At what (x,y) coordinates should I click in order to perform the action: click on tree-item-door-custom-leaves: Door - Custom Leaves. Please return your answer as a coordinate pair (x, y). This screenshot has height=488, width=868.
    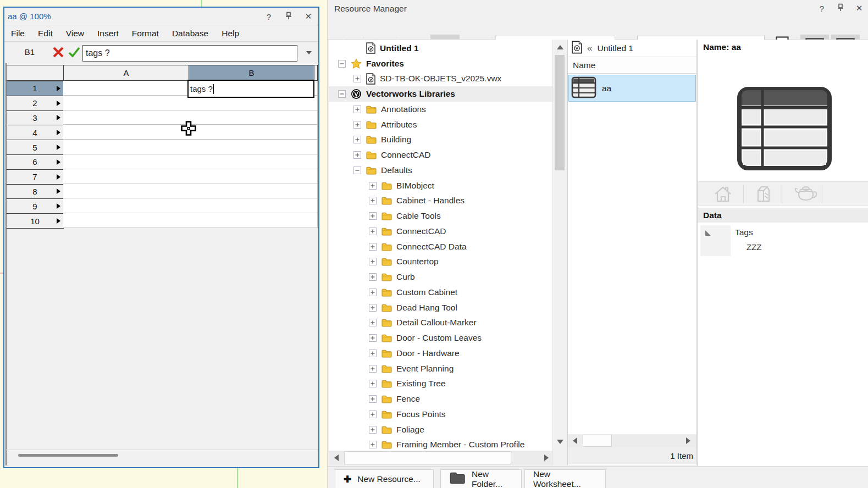
    Looking at the image, I should click on (441, 338).